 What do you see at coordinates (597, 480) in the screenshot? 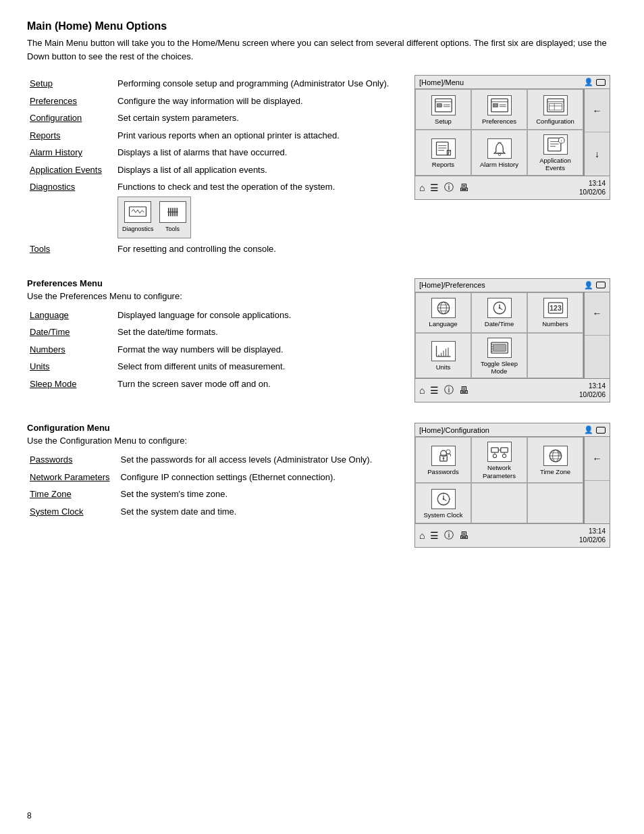
I see `configuration-sidebar: ←` at bounding box center [597, 480].